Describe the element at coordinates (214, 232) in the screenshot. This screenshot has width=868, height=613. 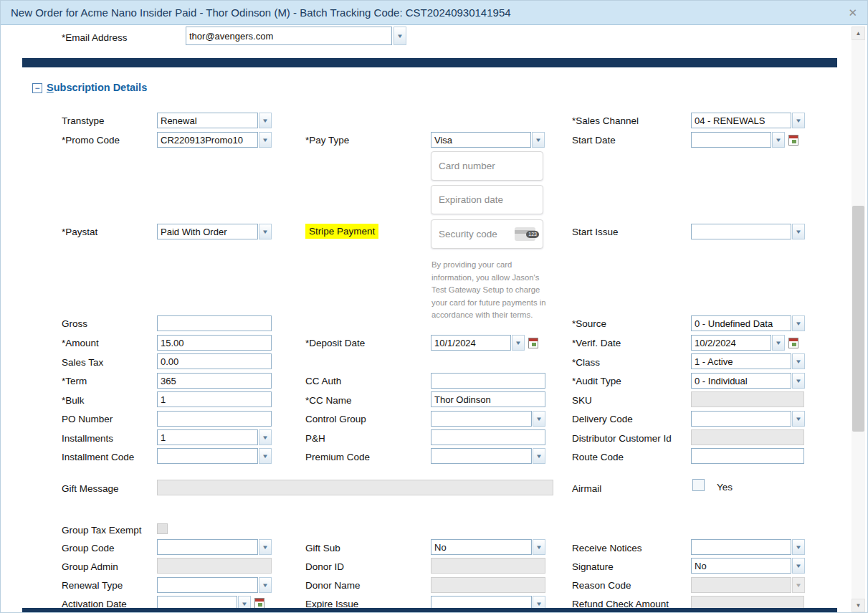
I see `paystat-combobox` at that location.